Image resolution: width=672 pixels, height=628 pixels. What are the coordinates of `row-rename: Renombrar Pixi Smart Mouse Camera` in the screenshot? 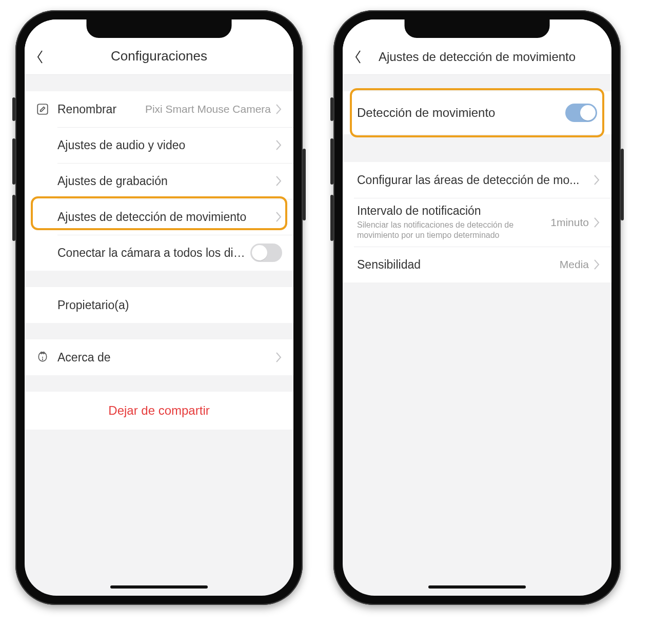 It's located at (159, 109).